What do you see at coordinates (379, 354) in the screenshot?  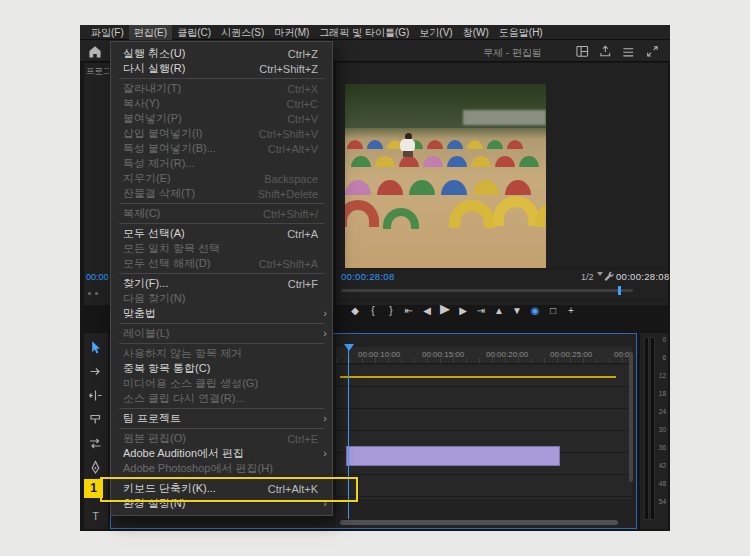 I see `ruler-label: 00:00:10:00` at bounding box center [379, 354].